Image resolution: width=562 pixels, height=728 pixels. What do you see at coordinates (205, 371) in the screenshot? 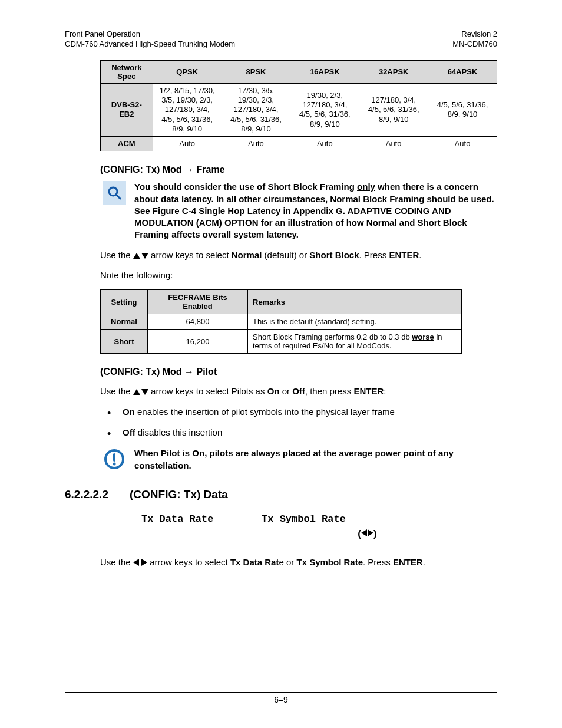
I see `heading-text: Pilot` at bounding box center [205, 371].